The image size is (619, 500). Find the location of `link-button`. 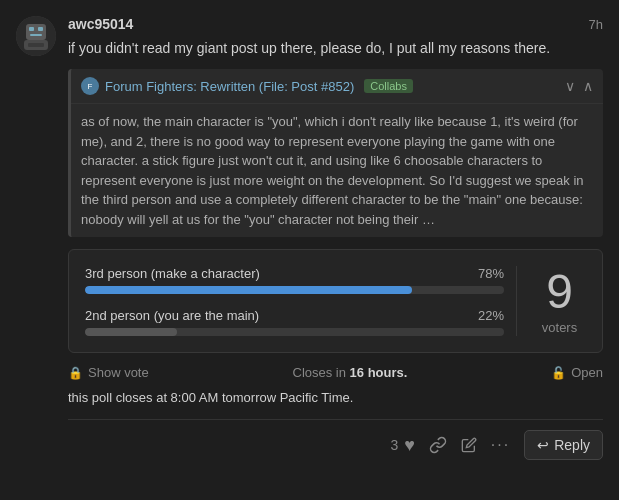

link-button is located at coordinates (438, 445).